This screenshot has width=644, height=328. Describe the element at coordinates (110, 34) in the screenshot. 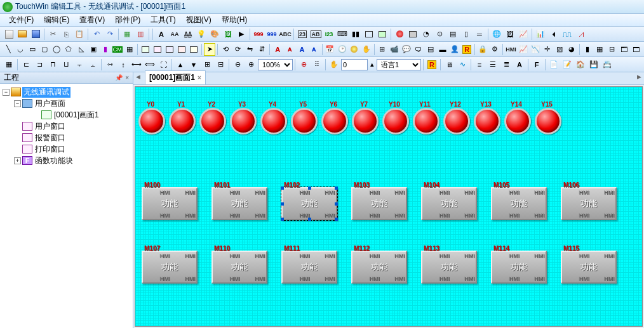

I see `redo-button: ↷` at that location.